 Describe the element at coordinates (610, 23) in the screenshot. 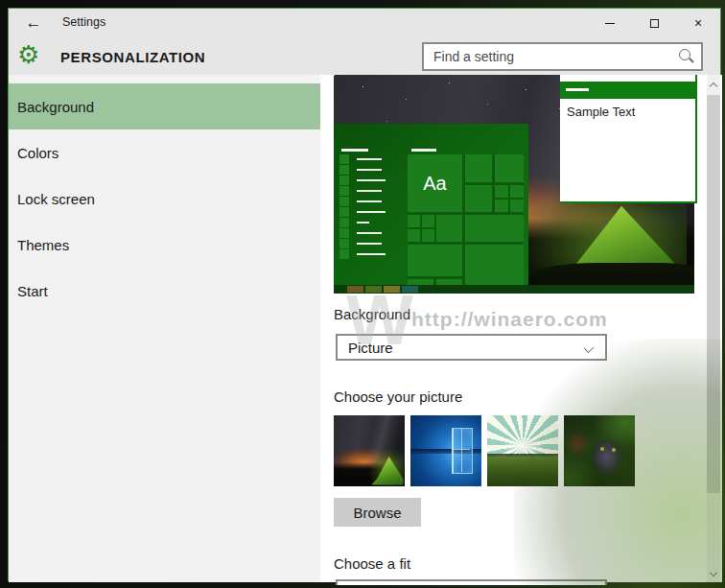

I see `minimize-icon` at that location.